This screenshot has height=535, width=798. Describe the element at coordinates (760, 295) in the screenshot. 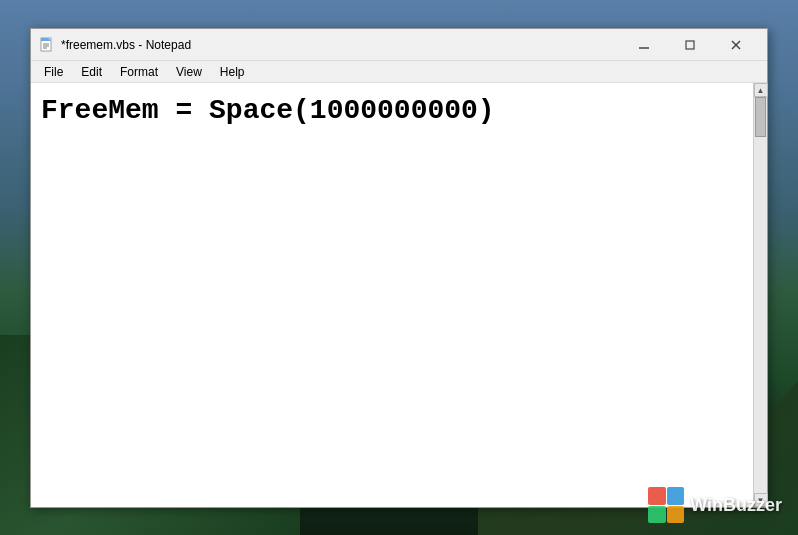

I see `scrollbar-vertical: ▲ ▼` at that location.